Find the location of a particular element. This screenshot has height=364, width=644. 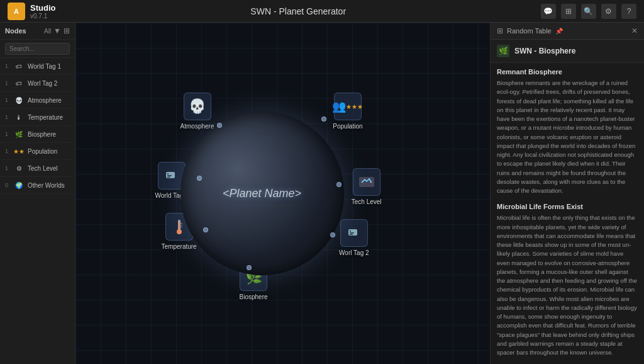

sidebar-item-temperature: 1 🌡 Temperature is located at coordinates (38, 117).